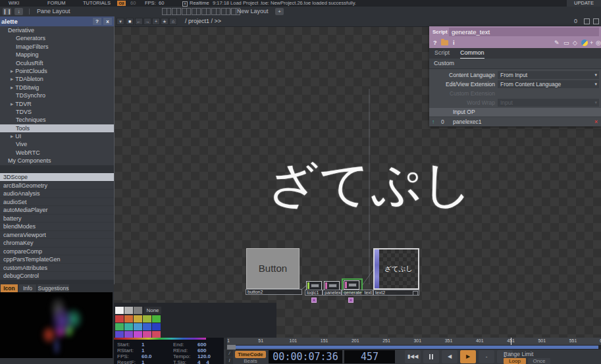  Describe the element at coordinates (414, 348) in the screenshot. I see `timeline-range-bar` at that location.